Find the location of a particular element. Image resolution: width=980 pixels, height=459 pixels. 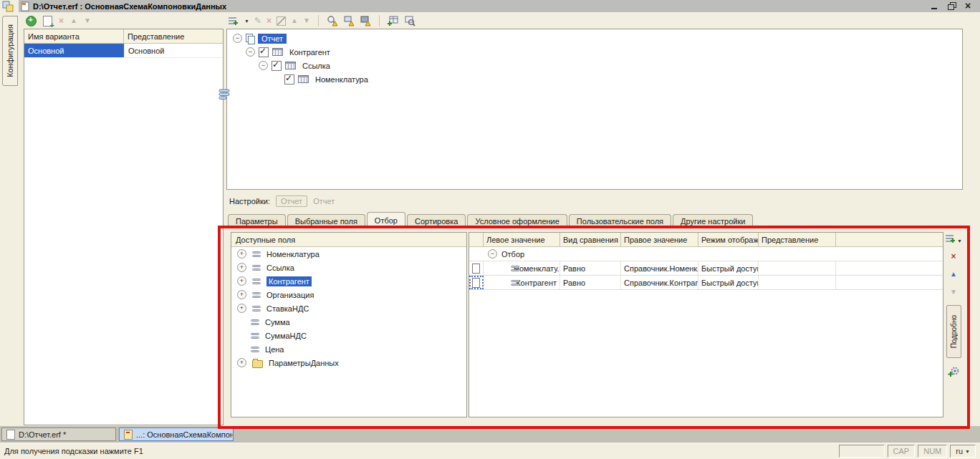

delete-structure-icon: × is located at coordinates (269, 21).